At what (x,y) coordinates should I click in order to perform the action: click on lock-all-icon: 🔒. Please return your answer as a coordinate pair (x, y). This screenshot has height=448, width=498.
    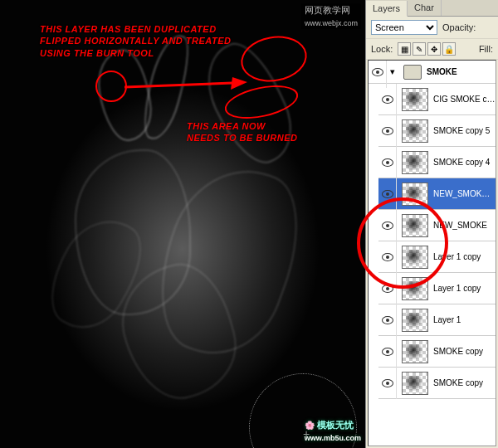
    Looking at the image, I should click on (449, 49).